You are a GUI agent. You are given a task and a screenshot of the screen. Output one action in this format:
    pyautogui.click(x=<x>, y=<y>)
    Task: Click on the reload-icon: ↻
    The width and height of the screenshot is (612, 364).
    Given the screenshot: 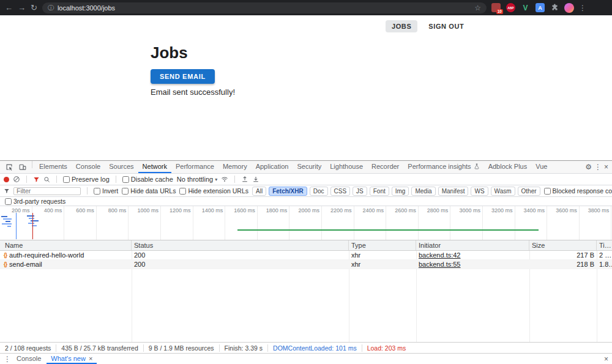 What is the action you would take?
    pyautogui.click(x=34, y=7)
    